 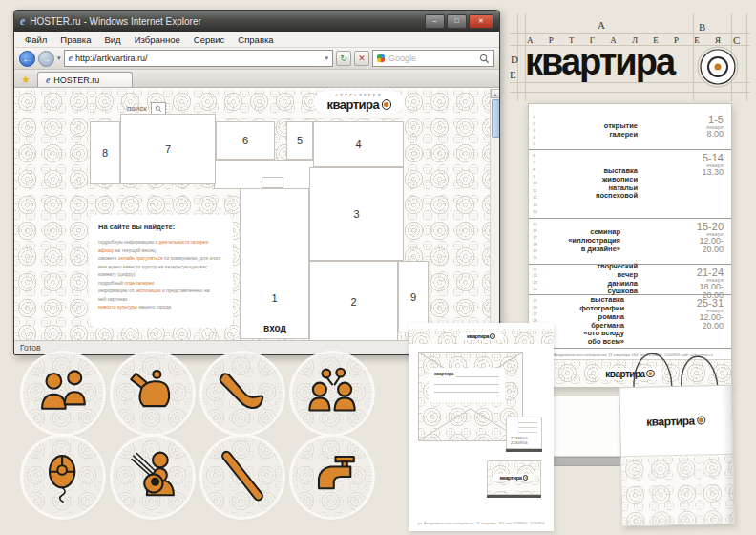 I want to click on discussion-icon, so click(x=332, y=394).